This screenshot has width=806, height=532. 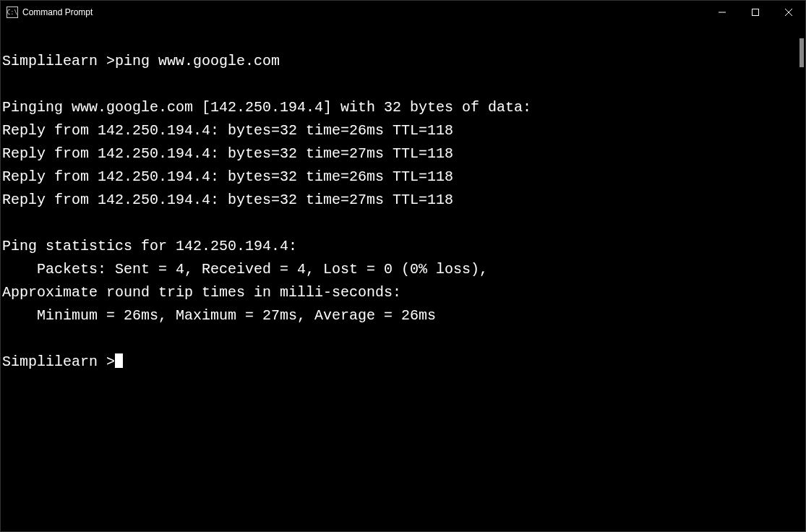 What do you see at coordinates (755, 12) in the screenshot?
I see `window-controls` at bounding box center [755, 12].